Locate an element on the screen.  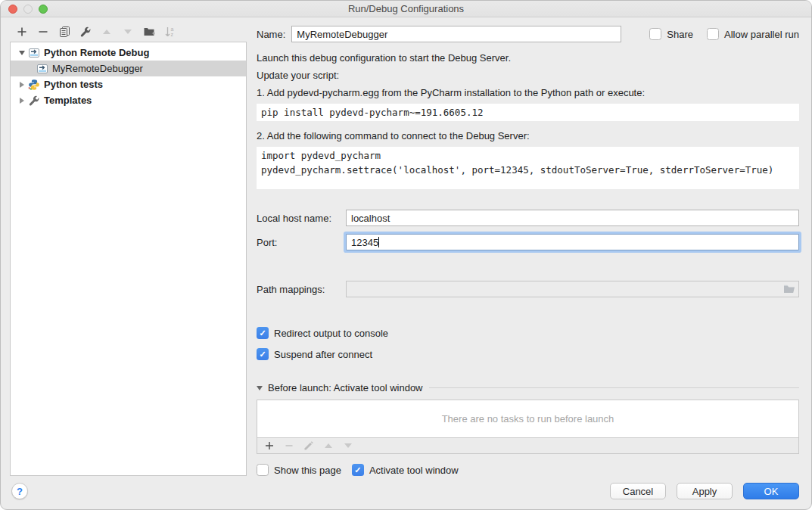
zoom-window-button is located at coordinates (43, 9).